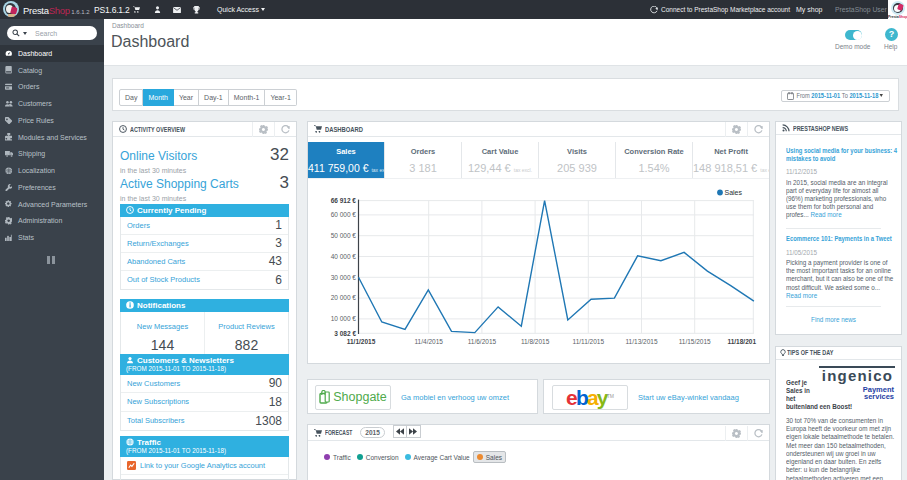 Image resolution: width=907 pixels, height=480 pixels. What do you see at coordinates (344, 200) in the screenshot?
I see `svg-text: 66 912 €` at bounding box center [344, 200].